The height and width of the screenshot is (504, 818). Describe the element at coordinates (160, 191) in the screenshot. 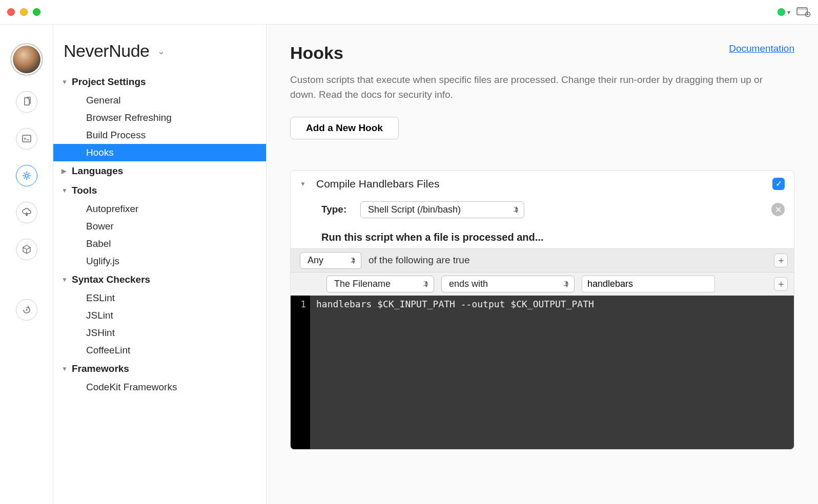

I see `nav-group-tools: ▼Tools` at that location.